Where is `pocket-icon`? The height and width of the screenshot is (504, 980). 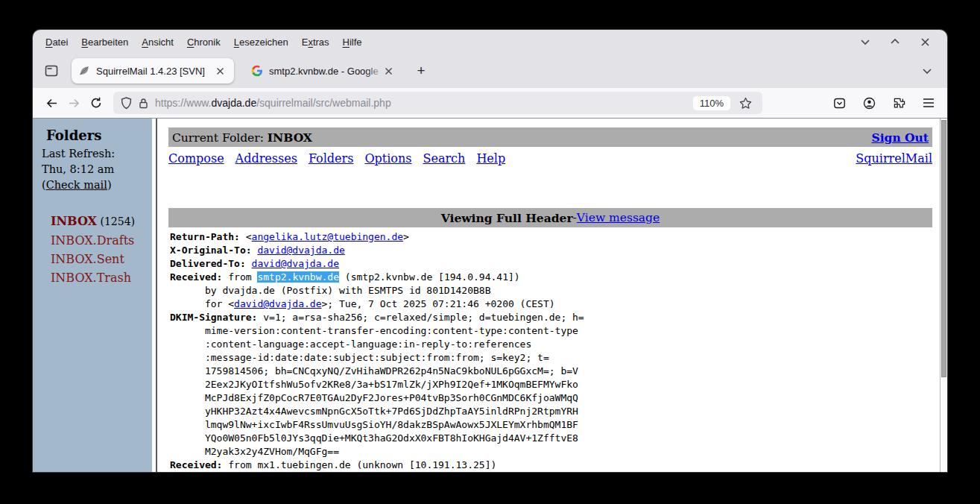
pocket-icon is located at coordinates (839, 103).